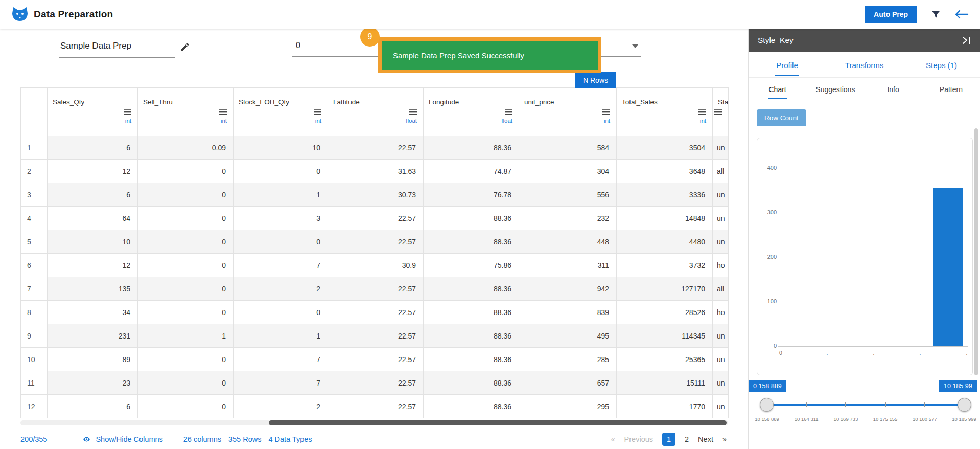 Image resolution: width=980 pixels, height=449 pixels. What do you see at coordinates (706, 439) in the screenshot?
I see `next-page-button: Next` at bounding box center [706, 439].